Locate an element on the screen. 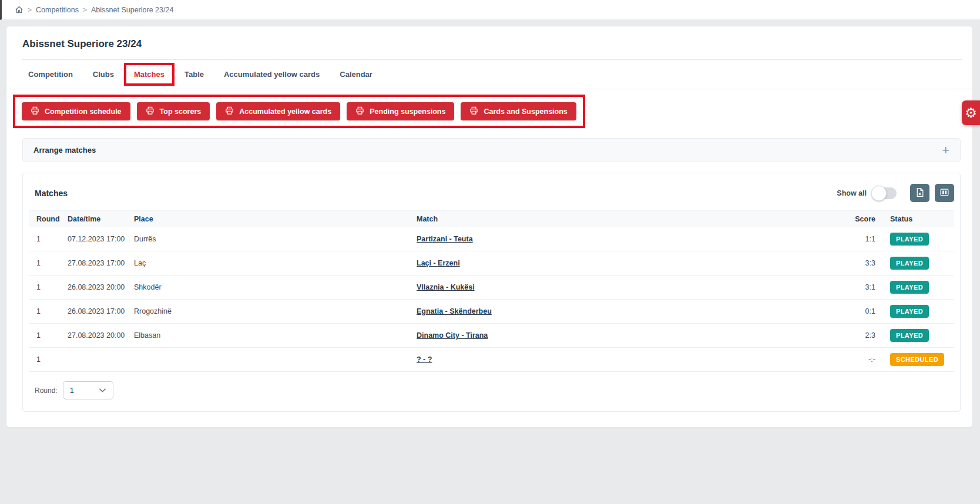 Image resolution: width=980 pixels, height=504 pixels. tab-clubs: Clubs is located at coordinates (103, 74).